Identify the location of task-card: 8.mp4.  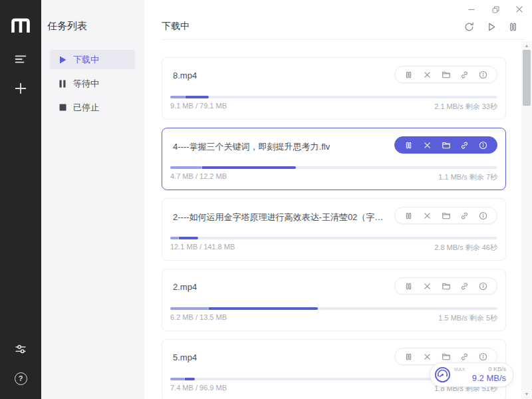
(334, 88).